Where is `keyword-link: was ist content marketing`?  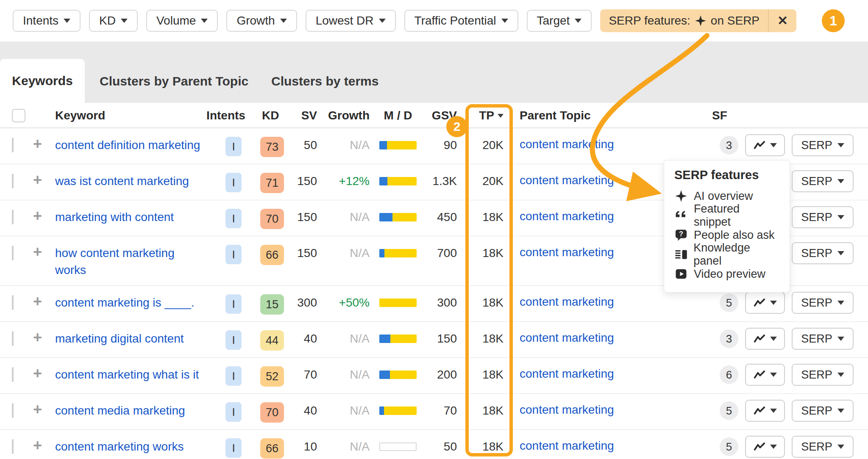
keyword-link: was ist content marketing is located at coordinates (122, 181).